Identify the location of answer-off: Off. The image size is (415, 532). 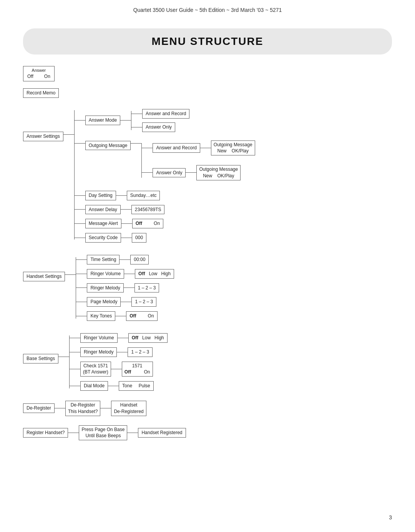
(30, 77).